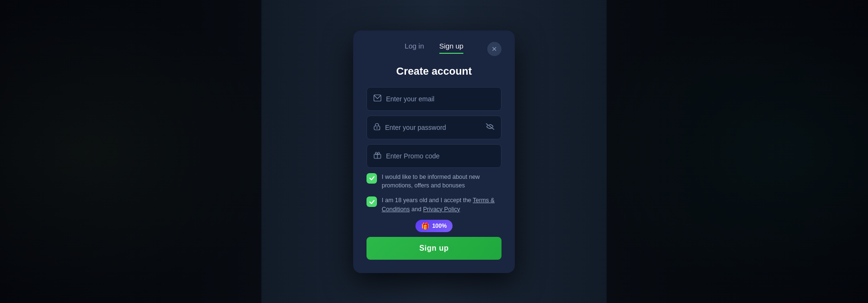 Image resolution: width=868 pixels, height=303 pixels. What do you see at coordinates (440, 156) in the screenshot?
I see `promo-input` at bounding box center [440, 156].